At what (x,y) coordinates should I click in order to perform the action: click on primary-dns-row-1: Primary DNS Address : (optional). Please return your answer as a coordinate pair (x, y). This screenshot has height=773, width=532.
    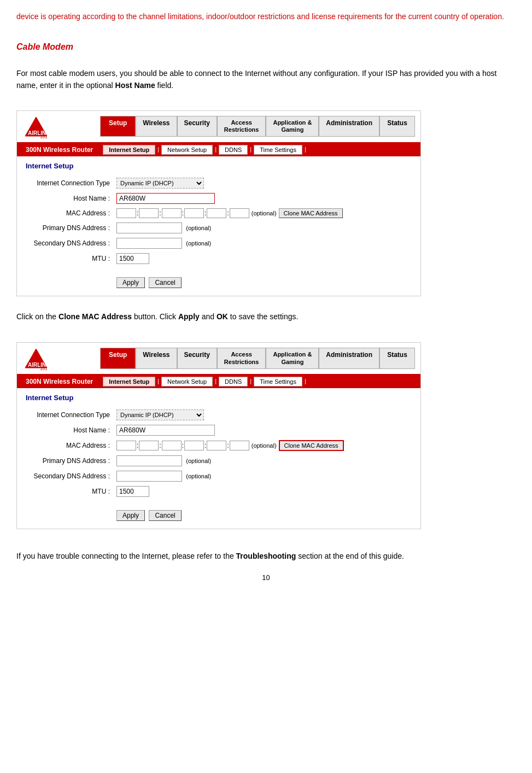
    Looking at the image, I should click on (219, 228).